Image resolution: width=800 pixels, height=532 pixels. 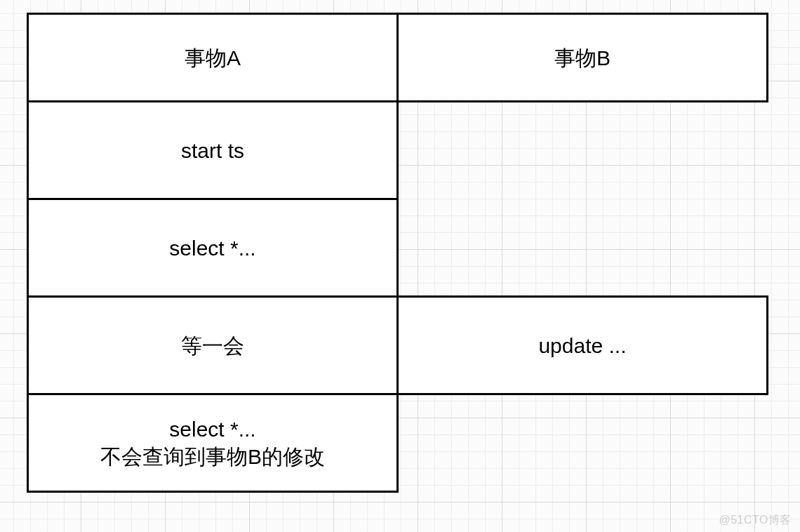 I want to click on watermark-text: @51CTO博客, so click(x=755, y=521).